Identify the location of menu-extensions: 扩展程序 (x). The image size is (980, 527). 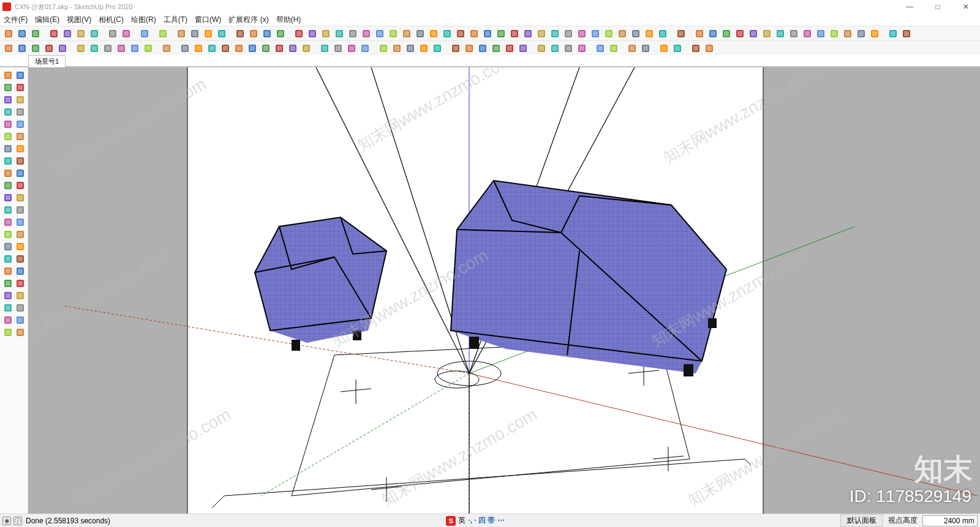
(249, 20).